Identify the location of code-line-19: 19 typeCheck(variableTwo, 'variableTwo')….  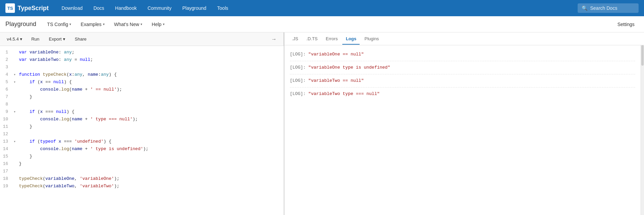
(142, 186).